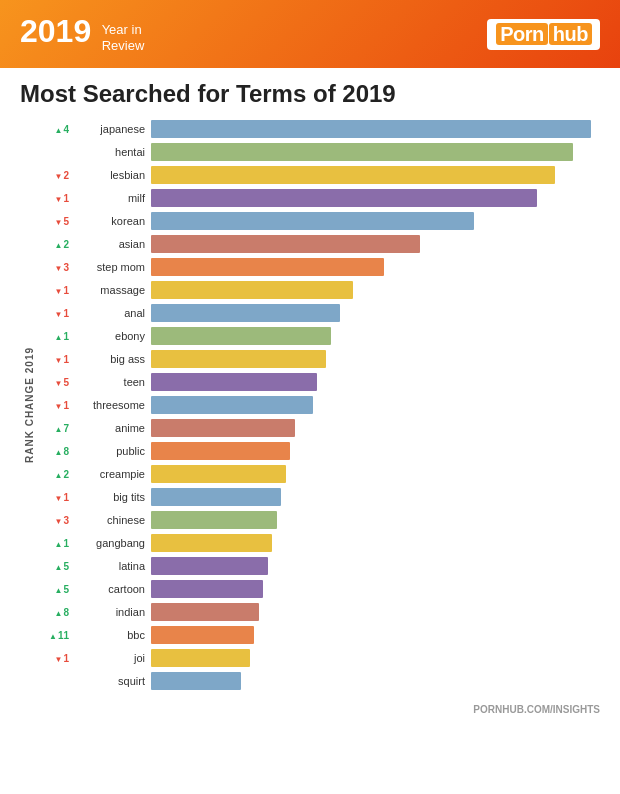 Image resolution: width=620 pixels, height=794 pixels. I want to click on term-label: korean, so click(112, 221).